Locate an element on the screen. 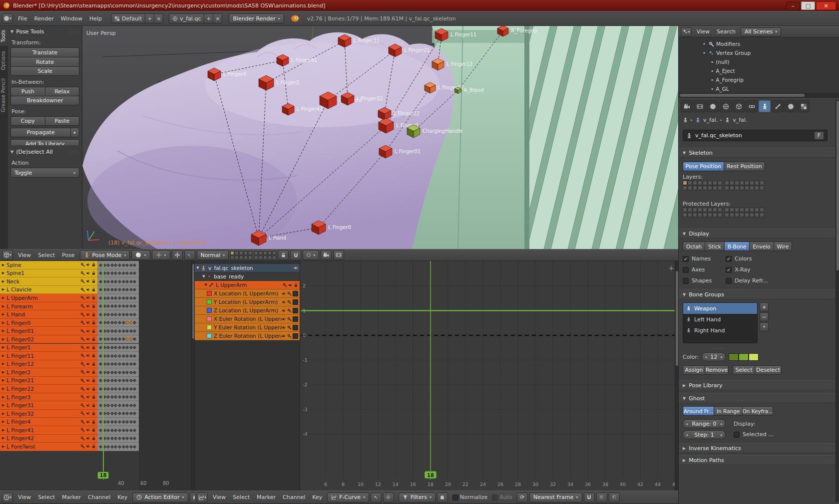 This screenshot has width=839, height=504. filters-button: Filters▾ is located at coordinates (417, 498).